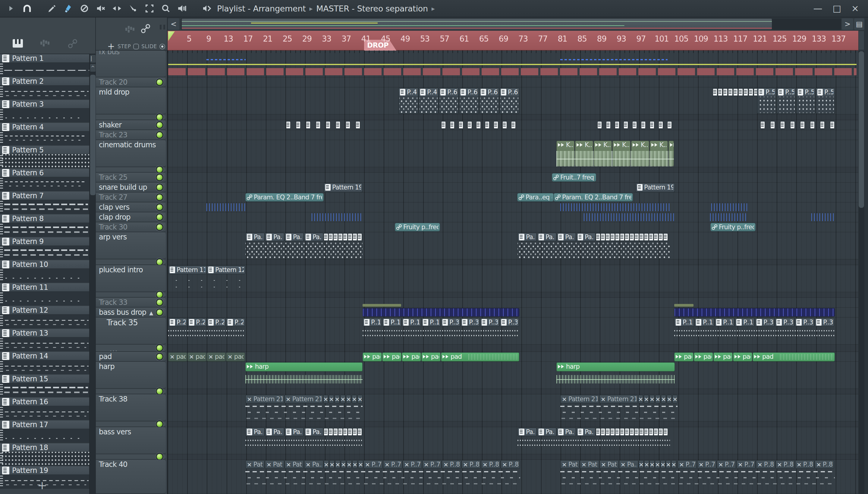 The image size is (868, 494). Describe the element at coordinates (45, 134) in the screenshot. I see `pattern-item: Pattern 4` at that location.